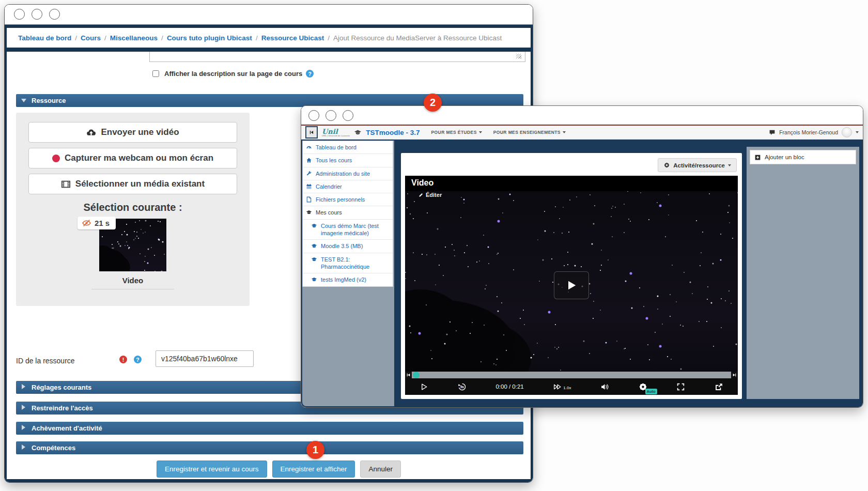 This screenshot has height=491, width=868. What do you see at coordinates (380, 469) in the screenshot?
I see `cancel-button: Annuler` at bounding box center [380, 469].